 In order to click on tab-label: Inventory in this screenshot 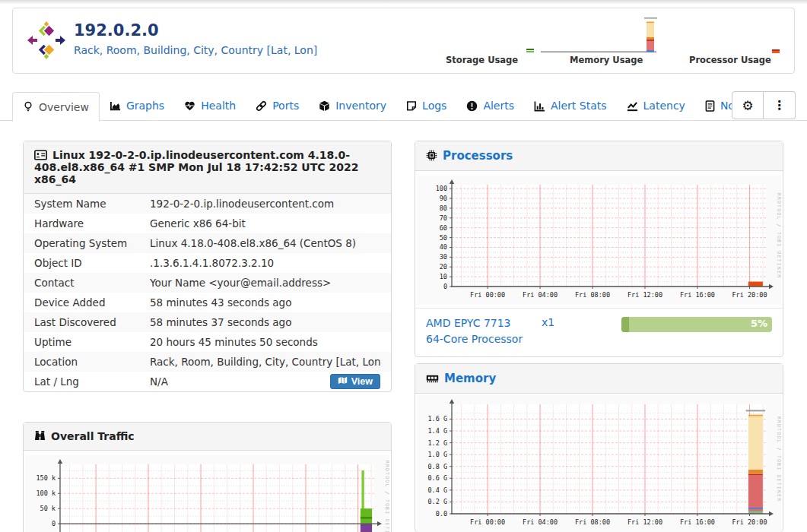, I will do `click(361, 106)`.